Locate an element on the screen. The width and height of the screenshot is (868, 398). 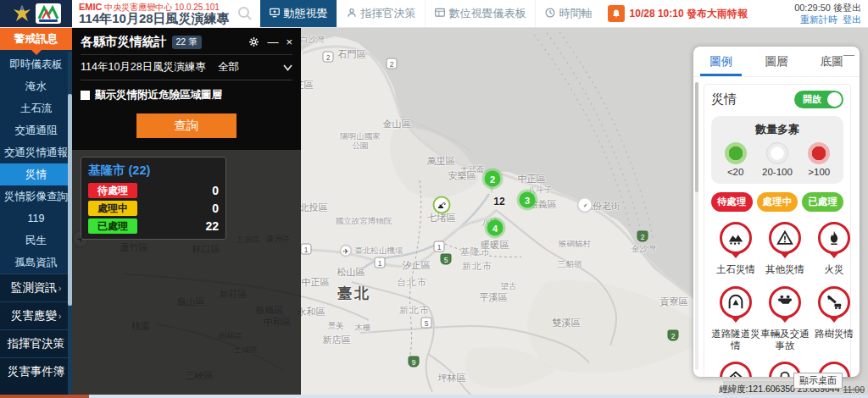
toggle-label: 開啟 is located at coordinates (812, 100).